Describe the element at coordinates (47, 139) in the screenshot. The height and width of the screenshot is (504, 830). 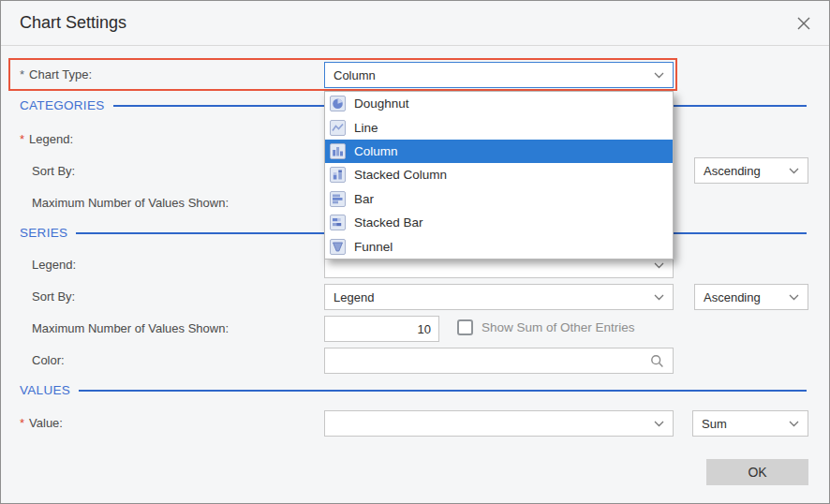
I see `categories-legend-row: * Legend:` at that location.